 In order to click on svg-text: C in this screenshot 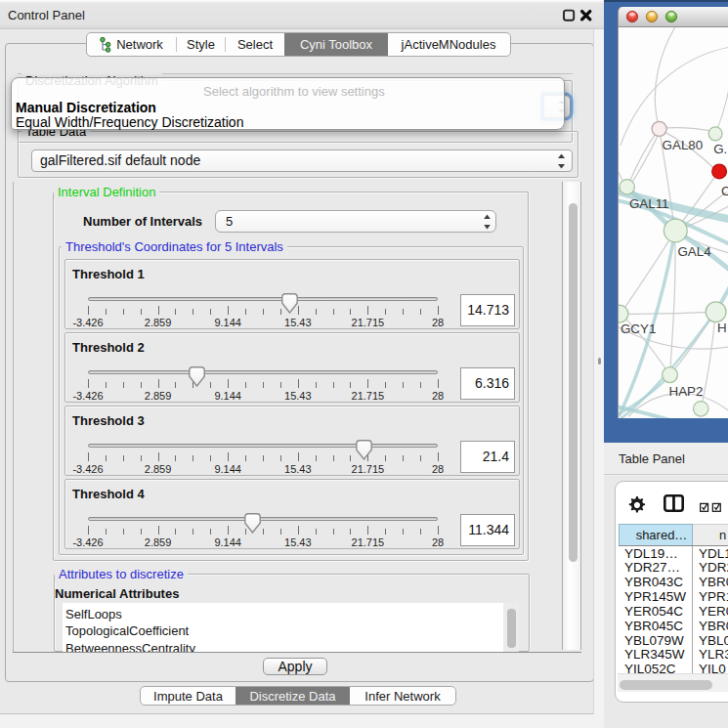, I will do `click(725, 192)`.